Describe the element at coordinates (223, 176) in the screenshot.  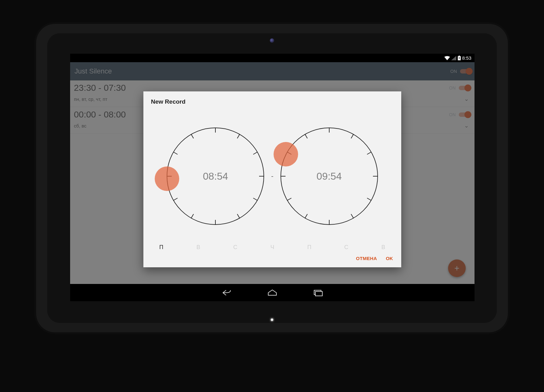
I see `start-minute: 54` at that location.